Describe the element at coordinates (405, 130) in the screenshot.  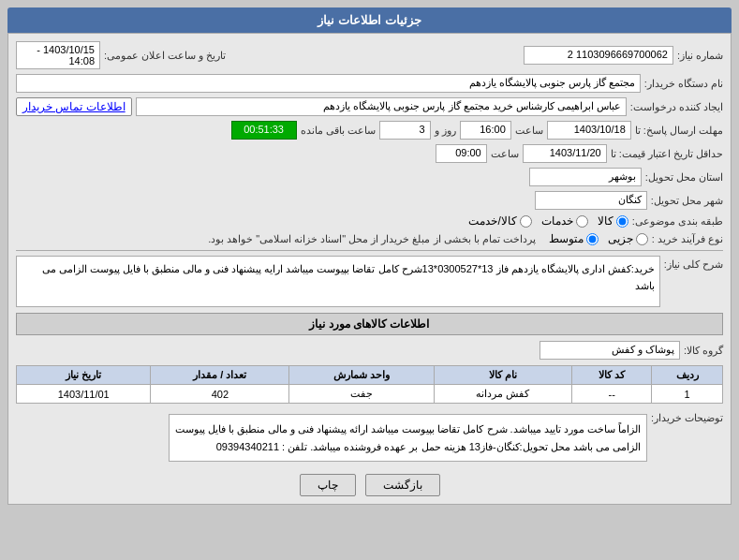
I see `mohlat-rooz: 3` at that location.